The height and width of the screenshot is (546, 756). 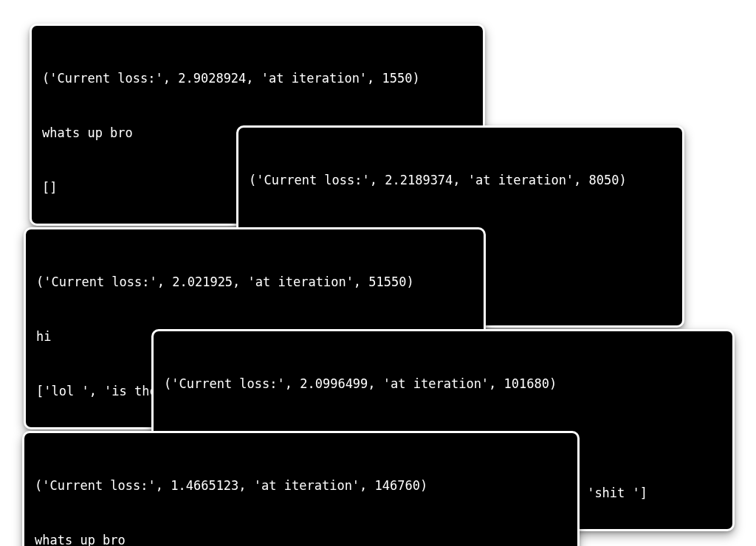 What do you see at coordinates (443, 384) in the screenshot?
I see `output-line-loss: ('Current loss:', 2.0996499, 'at iterati…` at bounding box center [443, 384].